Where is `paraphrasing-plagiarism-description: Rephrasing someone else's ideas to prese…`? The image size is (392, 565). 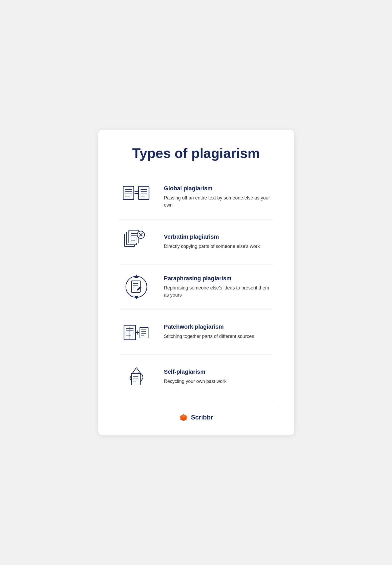
paraphrasing-plagiarism-description: Rephrasing someone else's ideas to prese… is located at coordinates (219, 292).